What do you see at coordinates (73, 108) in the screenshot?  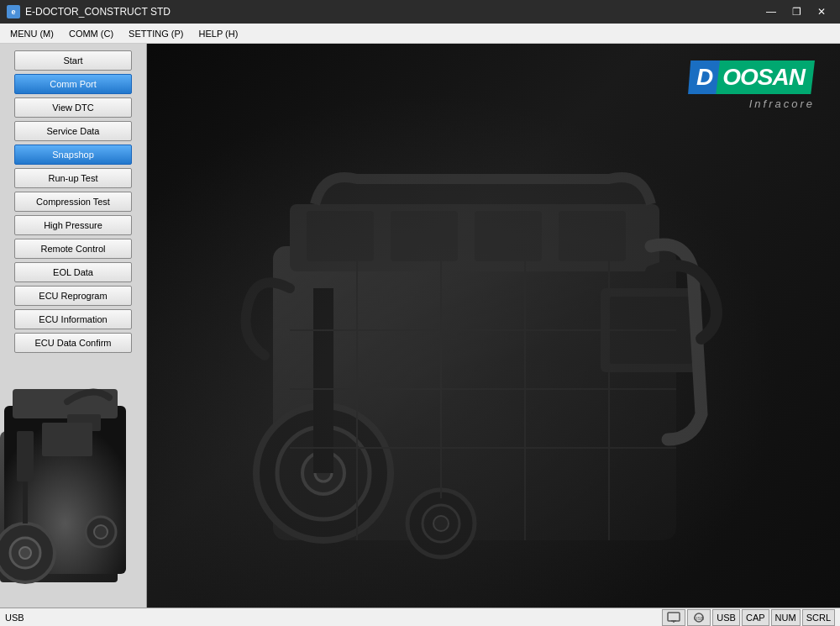 I see `view-dtc-button: View DTC` at bounding box center [73, 108].